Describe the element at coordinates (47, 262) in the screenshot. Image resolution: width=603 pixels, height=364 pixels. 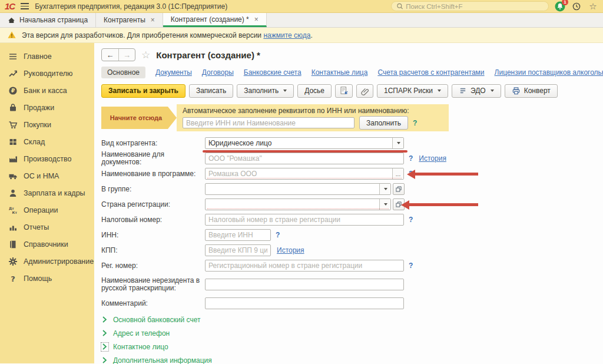
I see `sidebar-item-administrirovanie: Администрирование` at that location.